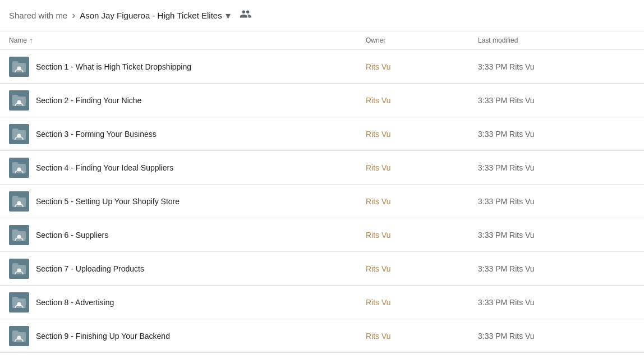 This screenshot has width=644, height=363. What do you see at coordinates (103, 336) in the screenshot?
I see `file-name: Section 9 - Finishing Up Your Backend` at bounding box center [103, 336].